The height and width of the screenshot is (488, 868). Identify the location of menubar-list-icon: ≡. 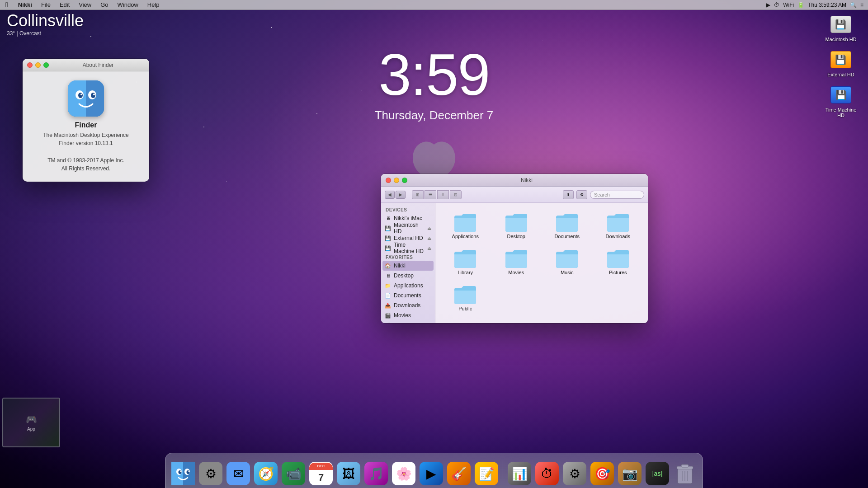
(862, 5).